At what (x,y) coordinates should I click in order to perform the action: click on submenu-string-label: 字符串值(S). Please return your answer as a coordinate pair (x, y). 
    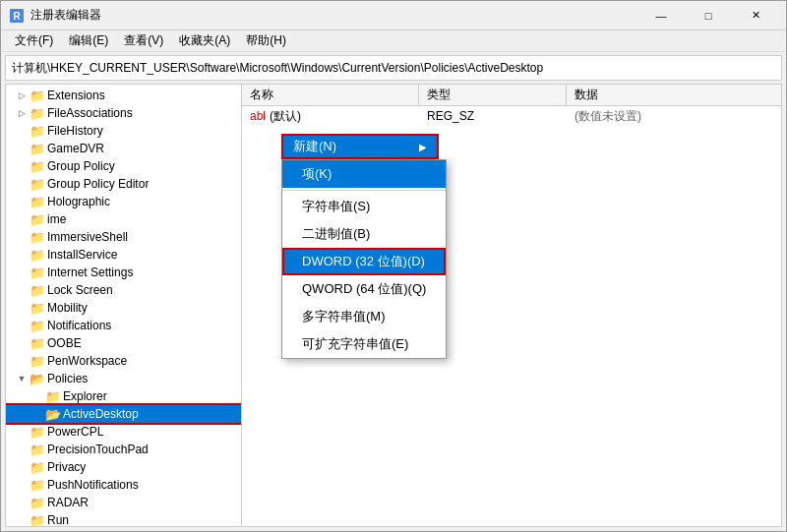
    Looking at the image, I should click on (336, 207).